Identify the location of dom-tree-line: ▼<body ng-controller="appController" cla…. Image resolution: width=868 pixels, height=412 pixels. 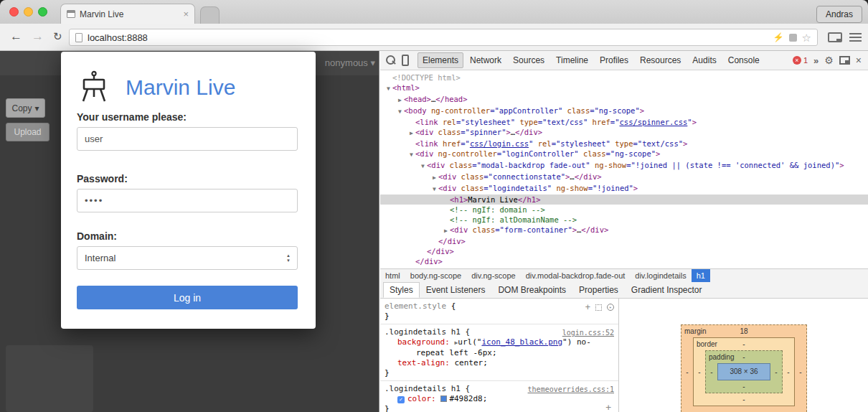
(624, 111).